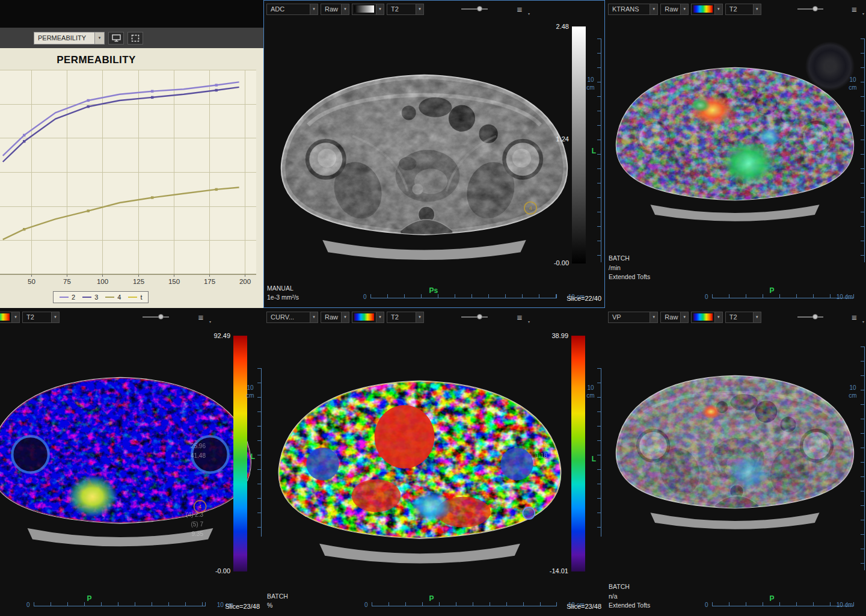 The width and height of the screenshot is (866, 616). I want to click on vp-colormap-dropdown: ▾, so click(707, 318).